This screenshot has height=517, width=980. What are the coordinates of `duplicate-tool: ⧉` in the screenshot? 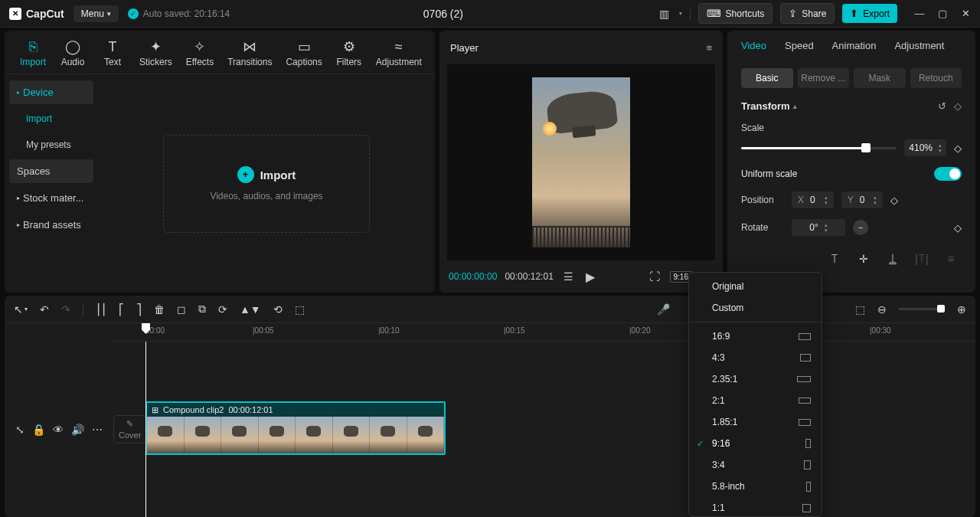 It's located at (202, 309).